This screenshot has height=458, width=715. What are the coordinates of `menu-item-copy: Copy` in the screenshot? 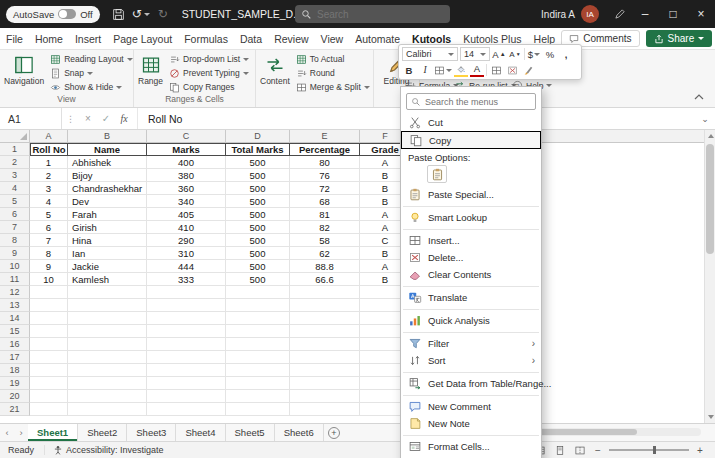 It's located at (471, 140).